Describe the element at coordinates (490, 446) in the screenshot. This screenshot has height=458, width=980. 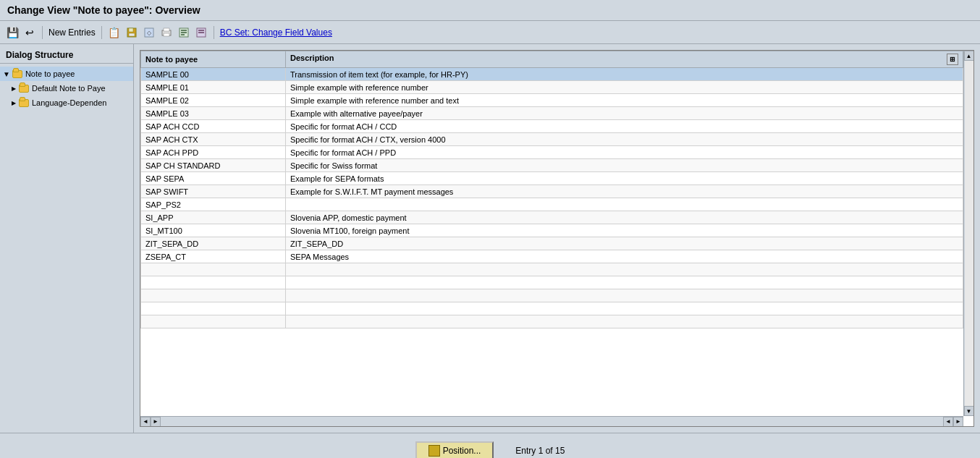
I see `bottom-bar: Position... Entry 1 of 15` at that location.